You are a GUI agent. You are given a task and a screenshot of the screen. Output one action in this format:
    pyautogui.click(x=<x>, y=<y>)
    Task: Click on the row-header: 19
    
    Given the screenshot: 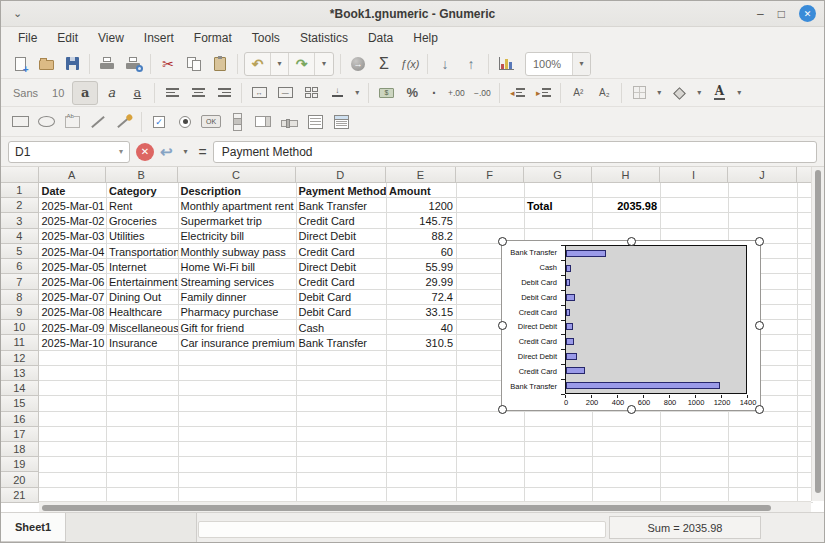 What is the action you would take?
    pyautogui.click(x=20, y=464)
    